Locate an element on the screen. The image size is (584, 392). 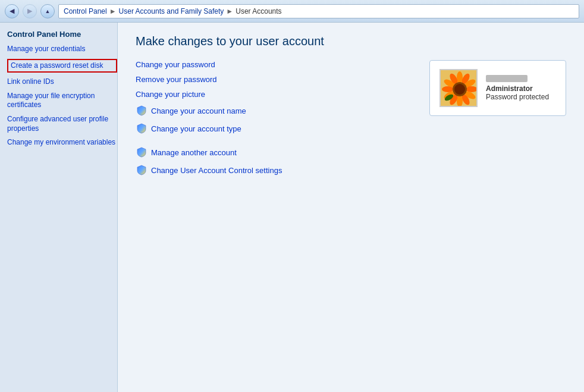
user-status: Password protected is located at coordinates (517, 97).